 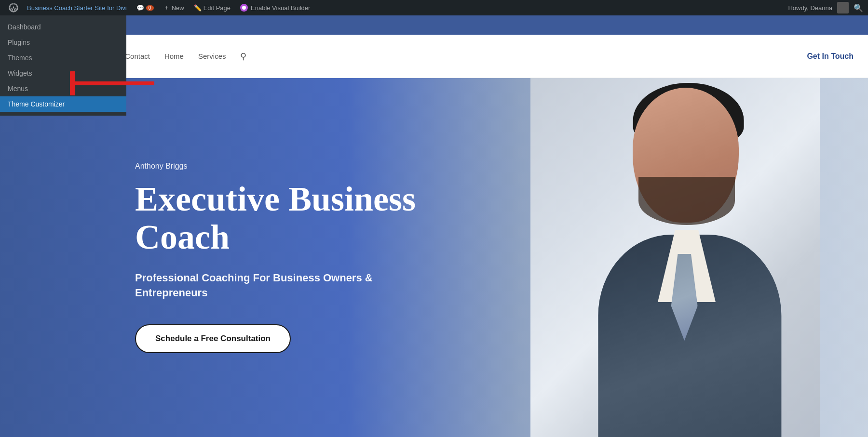 I want to click on dropdown-item-theme-customizer: Theme Customizer, so click(x=63, y=104).